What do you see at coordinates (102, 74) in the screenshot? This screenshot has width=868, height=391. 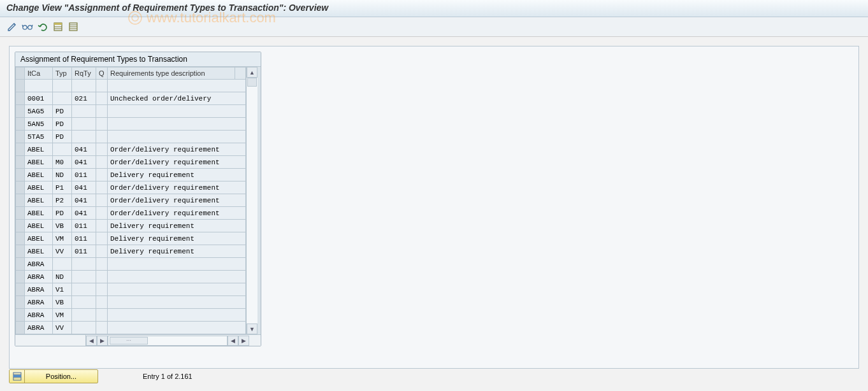 I see `col-header-q: Q` at bounding box center [102, 74].